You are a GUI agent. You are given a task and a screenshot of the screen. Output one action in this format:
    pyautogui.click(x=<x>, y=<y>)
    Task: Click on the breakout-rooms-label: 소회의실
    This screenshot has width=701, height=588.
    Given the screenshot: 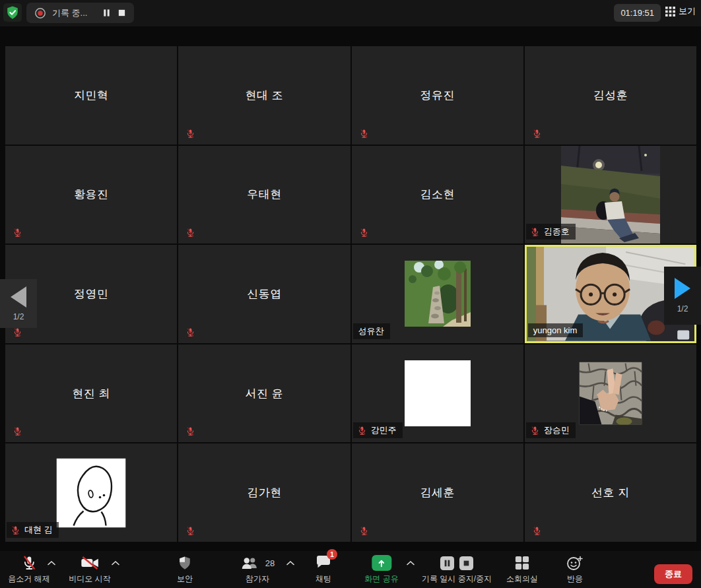 What is the action you would take?
    pyautogui.click(x=522, y=579)
    